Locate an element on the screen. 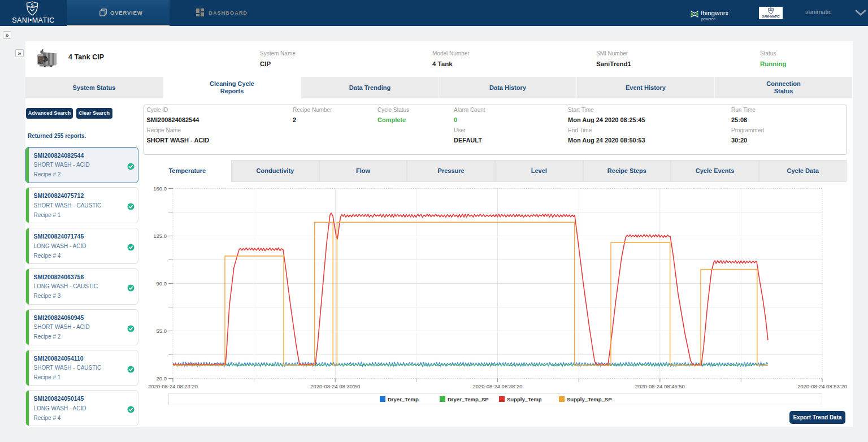  svg-text: 125.0 is located at coordinates (160, 236).